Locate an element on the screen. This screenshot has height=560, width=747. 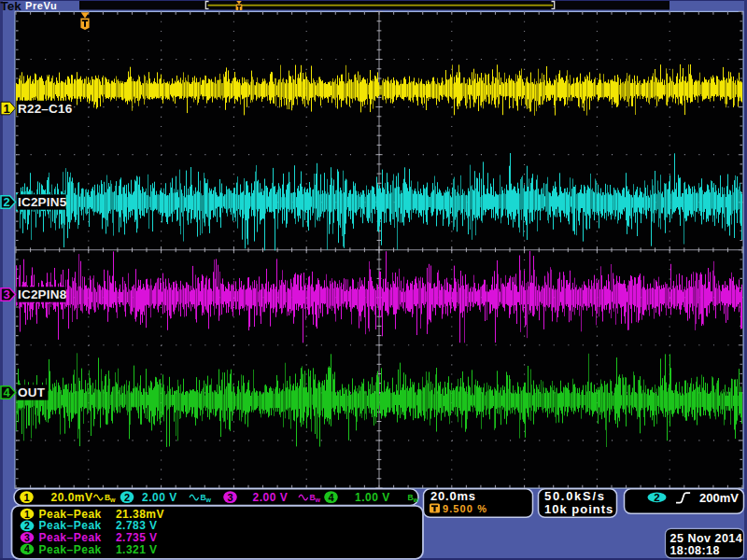
svg-text: R22–C16 is located at coordinates (45, 108).